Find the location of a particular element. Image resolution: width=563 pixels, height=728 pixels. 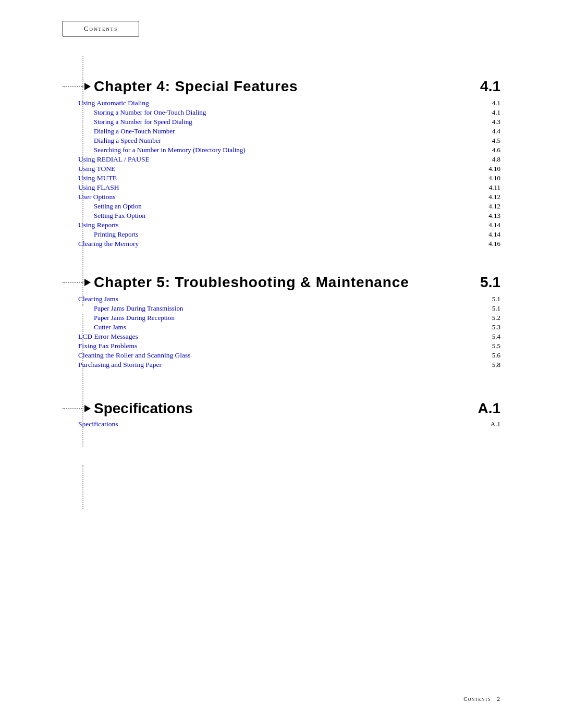

toc-link: Dialing a One-Touch Number is located at coordinates (134, 131).